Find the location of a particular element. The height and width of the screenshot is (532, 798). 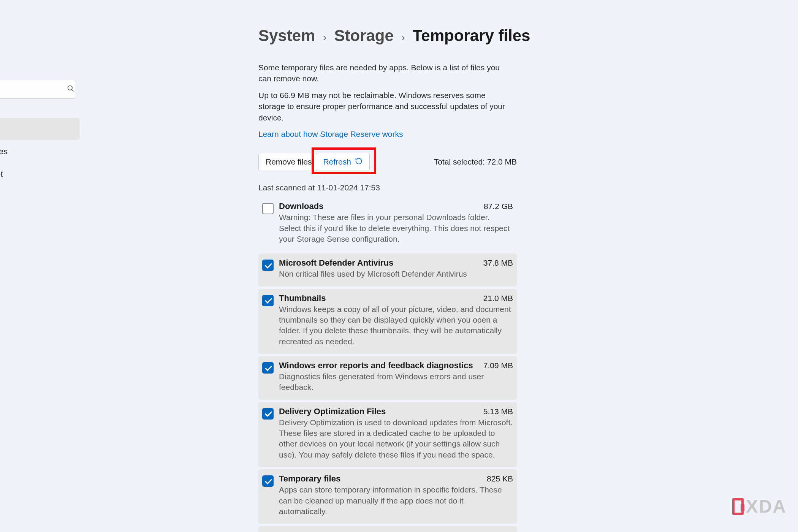

nav-item-privacy: ity is located at coordinates (40, 311).